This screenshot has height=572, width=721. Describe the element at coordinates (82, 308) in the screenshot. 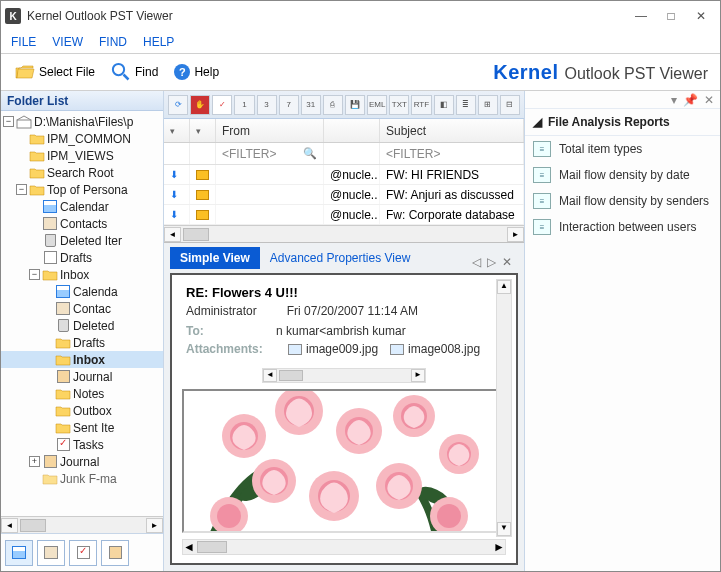

I see `tree-item: Contac` at that location.